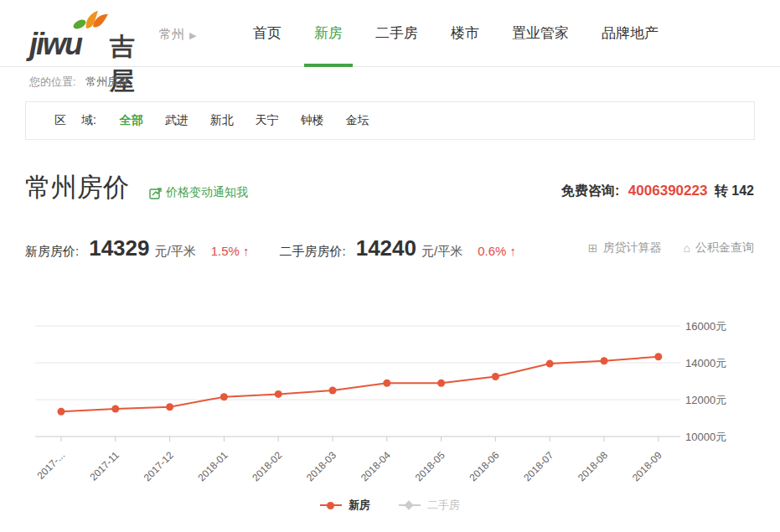  I want to click on new-price-change: 1.5% ↑, so click(230, 251).